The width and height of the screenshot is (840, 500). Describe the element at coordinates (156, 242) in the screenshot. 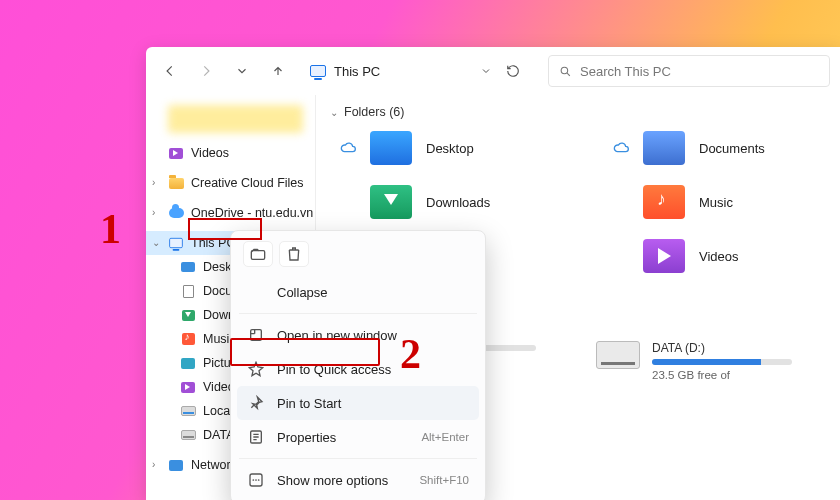

I see `collapse-icon: ⌄` at that location.